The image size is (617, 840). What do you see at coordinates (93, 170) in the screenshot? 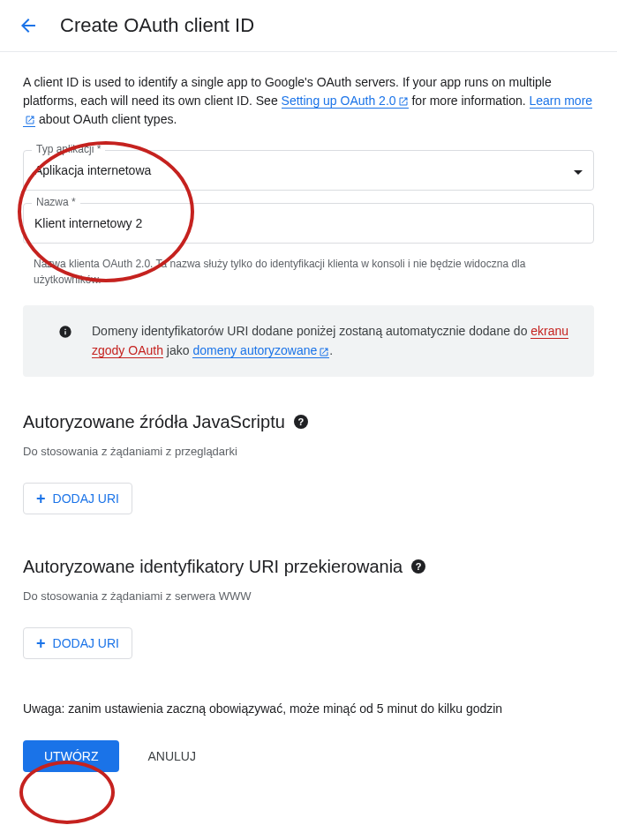
I see `app-type-value: Aplikacja internetowa` at bounding box center [93, 170].